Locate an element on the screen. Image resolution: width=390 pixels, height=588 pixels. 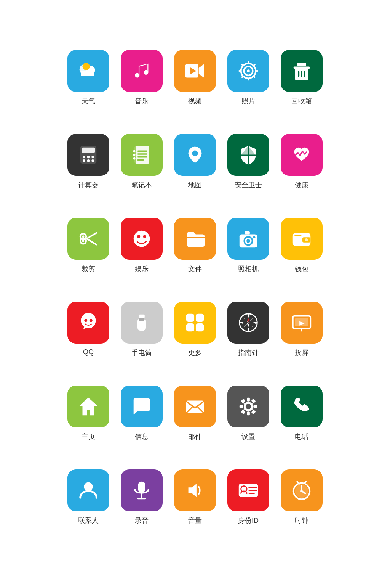
app-label-contacts: 联系人 is located at coordinates (88, 521).